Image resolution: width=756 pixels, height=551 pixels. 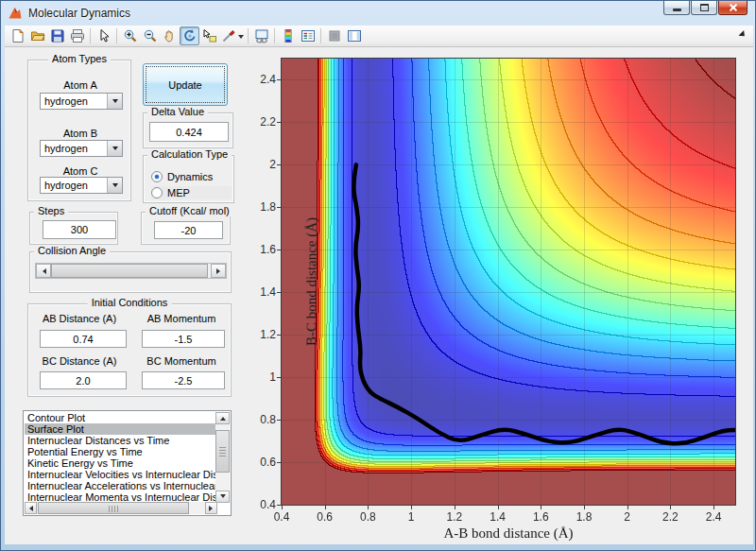 What do you see at coordinates (120, 429) in the screenshot?
I see `list-item: Surface Plot` at bounding box center [120, 429].